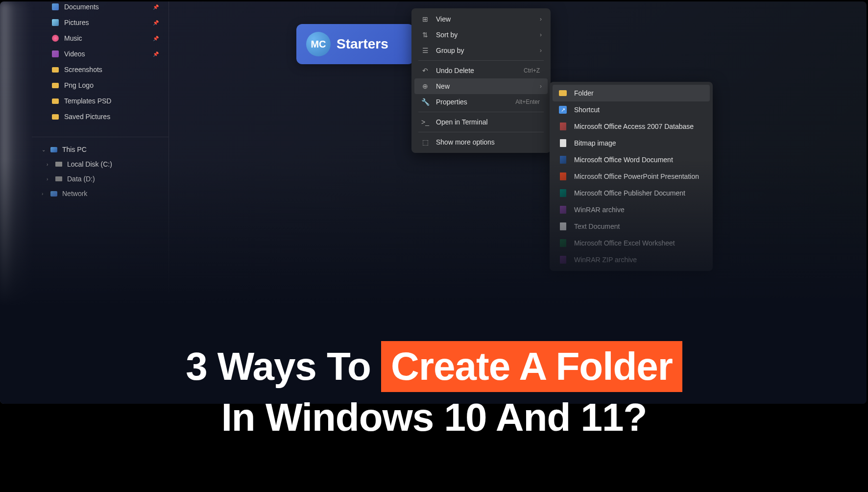 This screenshot has width=868, height=492. I want to click on submenu-item-folder: Folder, so click(631, 93).